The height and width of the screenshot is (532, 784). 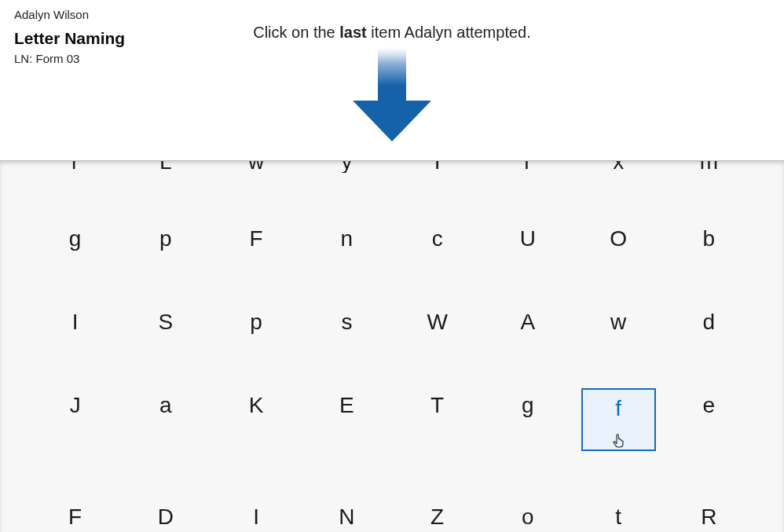 I want to click on letter-cell: R, so click(x=709, y=515).